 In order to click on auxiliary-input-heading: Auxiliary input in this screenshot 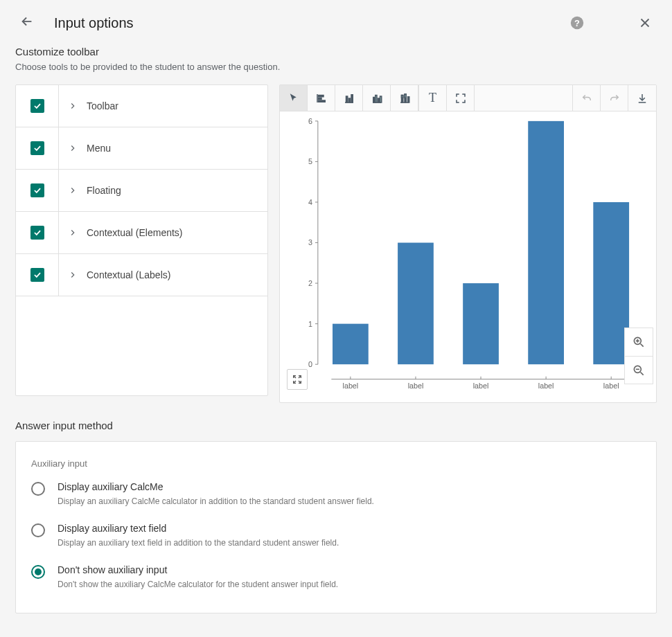, I will do `click(336, 464)`.